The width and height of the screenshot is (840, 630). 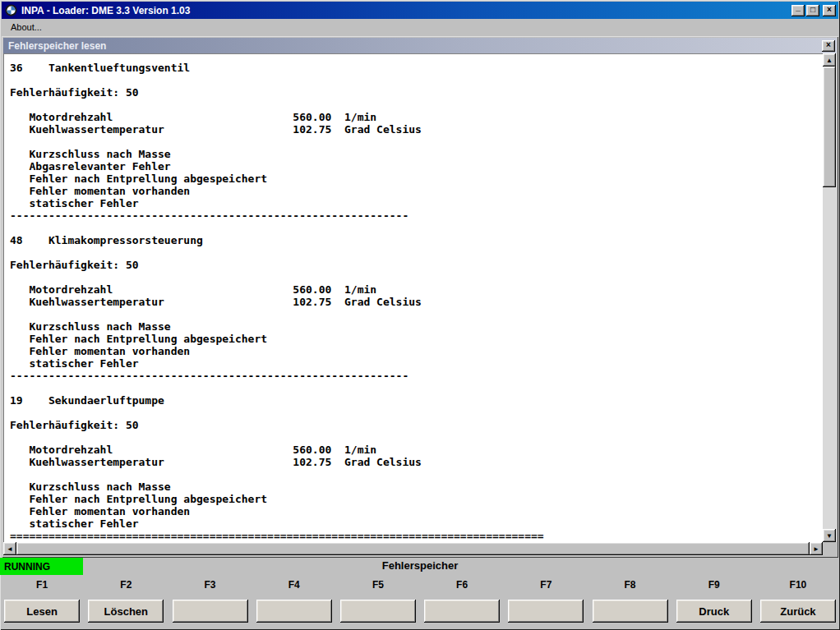 What do you see at coordinates (126, 586) in the screenshot?
I see `fkey-label-f2: F2` at bounding box center [126, 586].